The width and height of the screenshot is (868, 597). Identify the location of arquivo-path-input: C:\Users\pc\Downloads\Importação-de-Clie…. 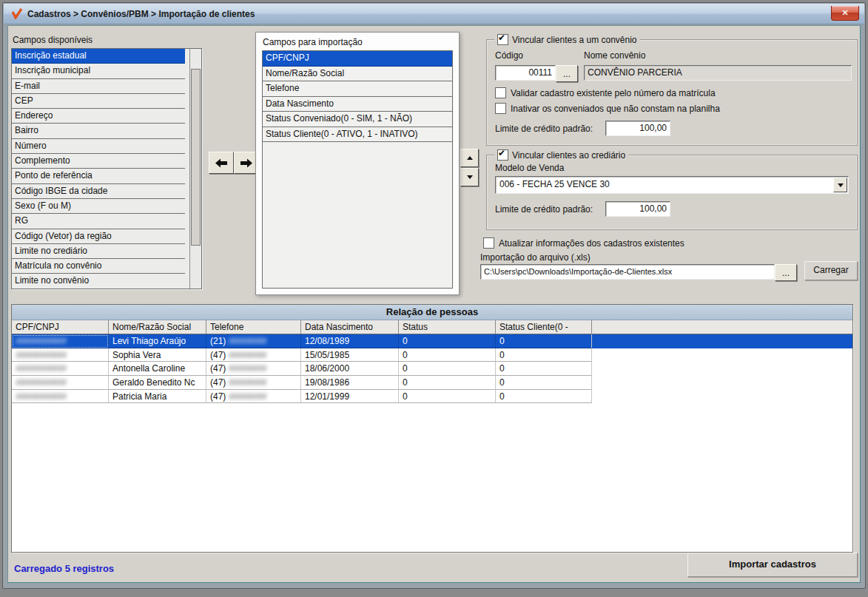
(628, 272).